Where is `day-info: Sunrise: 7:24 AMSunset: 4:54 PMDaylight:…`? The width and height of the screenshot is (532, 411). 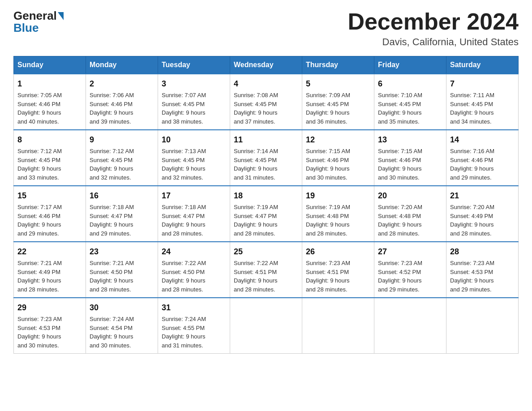 day-info: Sunrise: 7:24 AMSunset: 4:54 PMDaylight:… is located at coordinates (122, 332).